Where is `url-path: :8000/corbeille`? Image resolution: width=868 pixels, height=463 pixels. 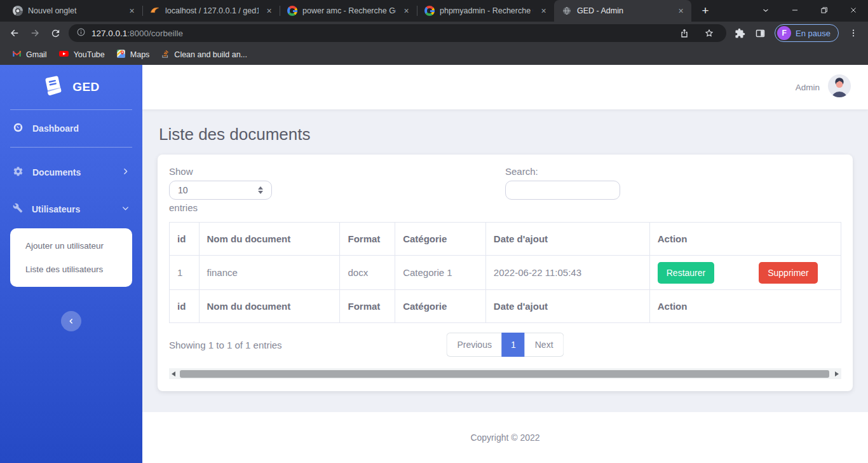 url-path: :8000/corbeille is located at coordinates (155, 33).